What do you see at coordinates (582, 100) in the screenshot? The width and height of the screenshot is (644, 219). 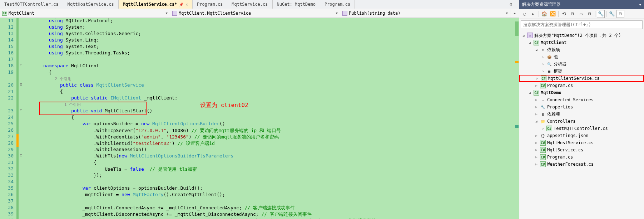 I see `tree-node: ▷☁Connected Services` at bounding box center [582, 100].